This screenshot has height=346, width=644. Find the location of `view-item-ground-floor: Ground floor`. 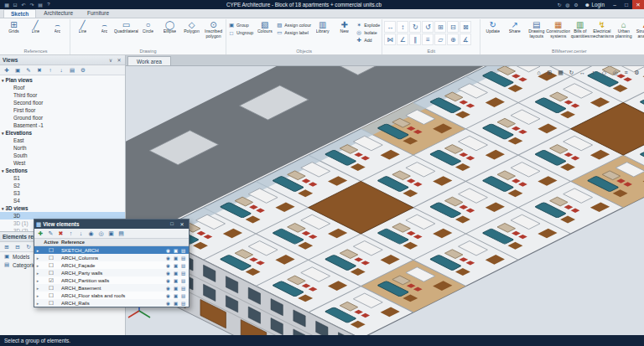

view-item-ground-floor: Ground floor is located at coordinates (62, 117).